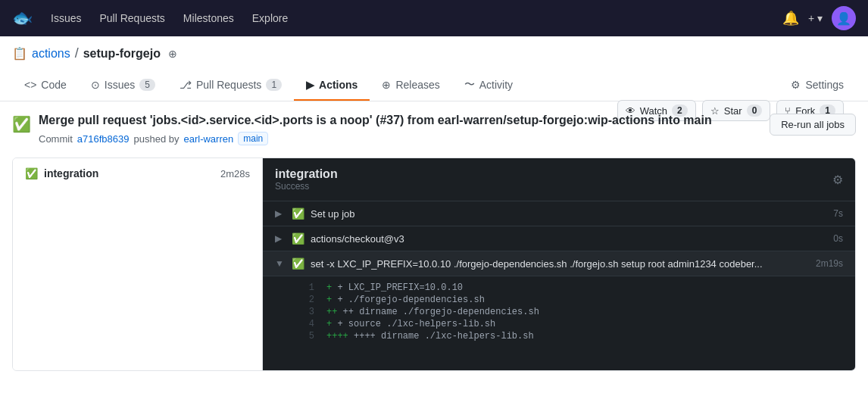  Describe the element at coordinates (376, 139) in the screenshot. I see `commit-sub: Commit a716fb8639 pushed by earl-warren …` at that location.